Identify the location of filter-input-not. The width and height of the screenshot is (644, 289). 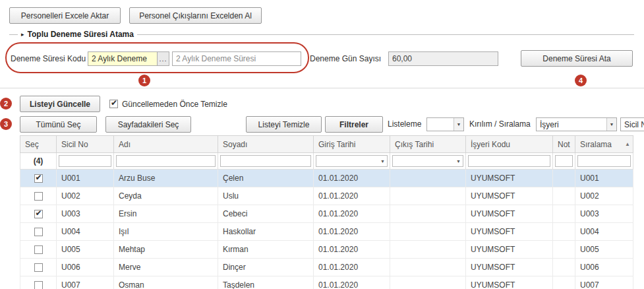
(564, 161).